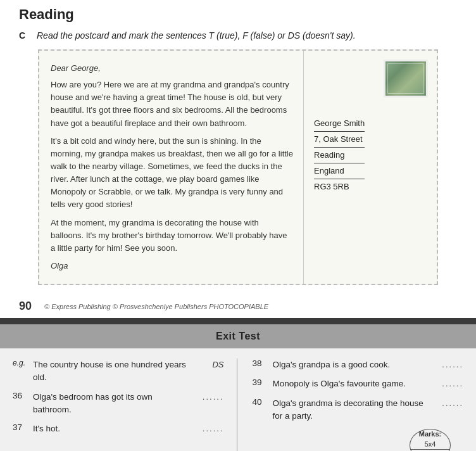 The image size is (476, 451). I want to click on question-37: 37 It's hot. ......, so click(118, 429).